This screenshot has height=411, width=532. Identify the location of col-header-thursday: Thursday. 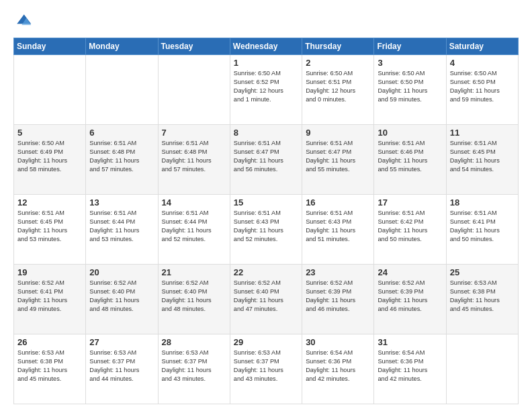
(339, 47).